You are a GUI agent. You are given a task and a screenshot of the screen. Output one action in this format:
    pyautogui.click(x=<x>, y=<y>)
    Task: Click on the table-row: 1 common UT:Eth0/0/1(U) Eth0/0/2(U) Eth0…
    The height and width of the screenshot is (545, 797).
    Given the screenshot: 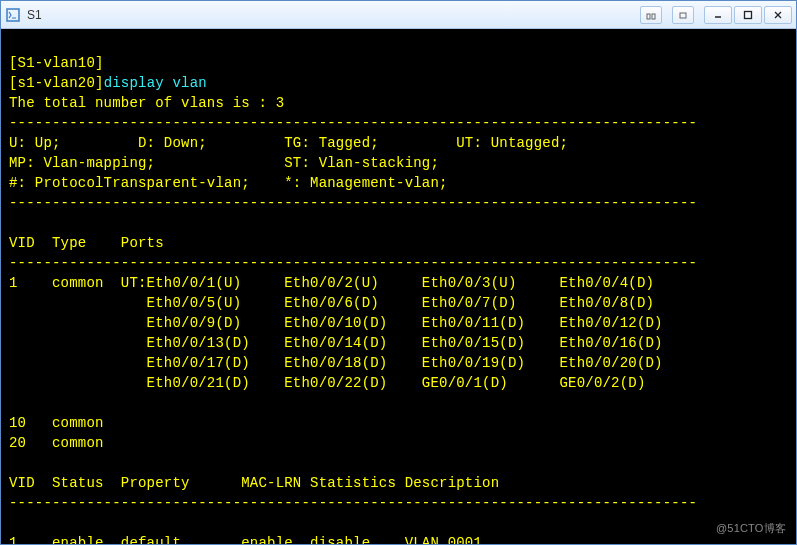 What is the action you would take?
    pyautogui.click(x=332, y=283)
    